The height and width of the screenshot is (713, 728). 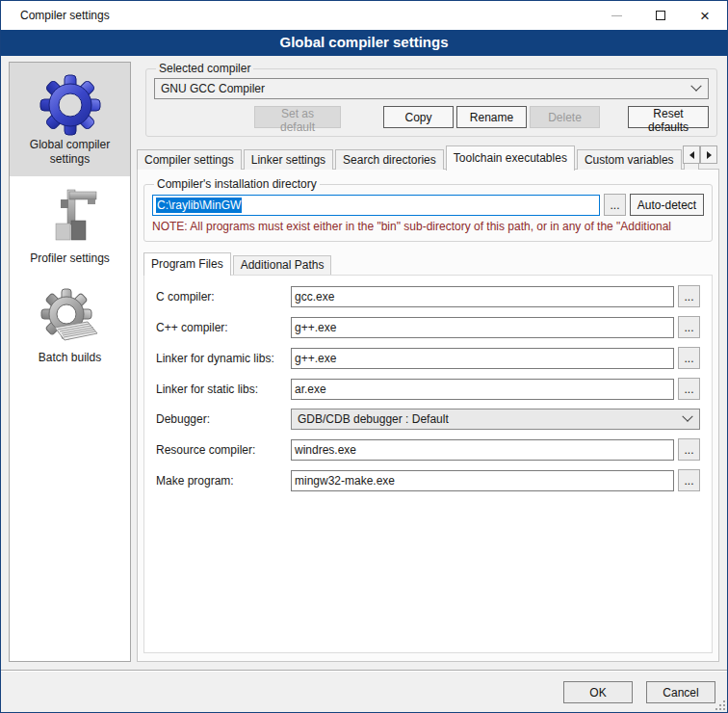 What do you see at coordinates (223, 328) in the screenshot?
I see `field-label: C++ compiler:` at bounding box center [223, 328].